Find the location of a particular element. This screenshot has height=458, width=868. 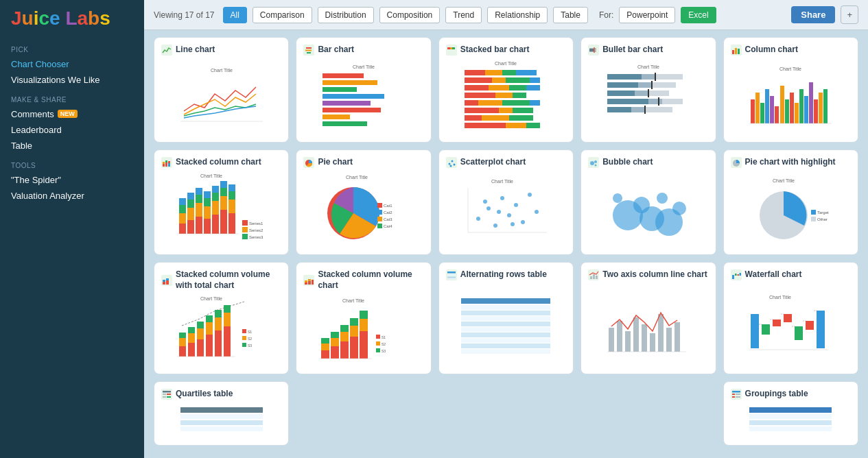

preview-alt-rows is located at coordinates (506, 326).